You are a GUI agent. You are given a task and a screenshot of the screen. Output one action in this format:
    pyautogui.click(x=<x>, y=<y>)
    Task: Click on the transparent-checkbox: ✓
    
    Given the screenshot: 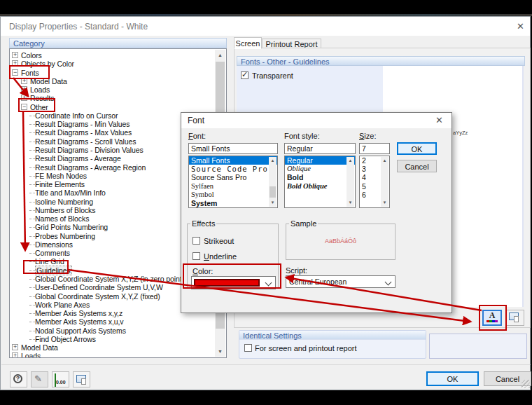 What is the action you would take?
    pyautogui.click(x=245, y=76)
    